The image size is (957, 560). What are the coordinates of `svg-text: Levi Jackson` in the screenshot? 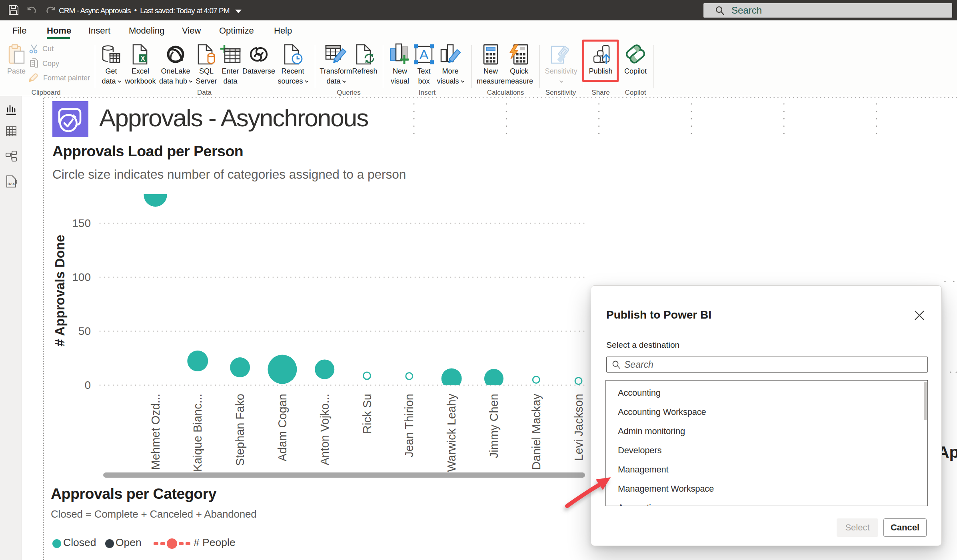 It's located at (579, 427).